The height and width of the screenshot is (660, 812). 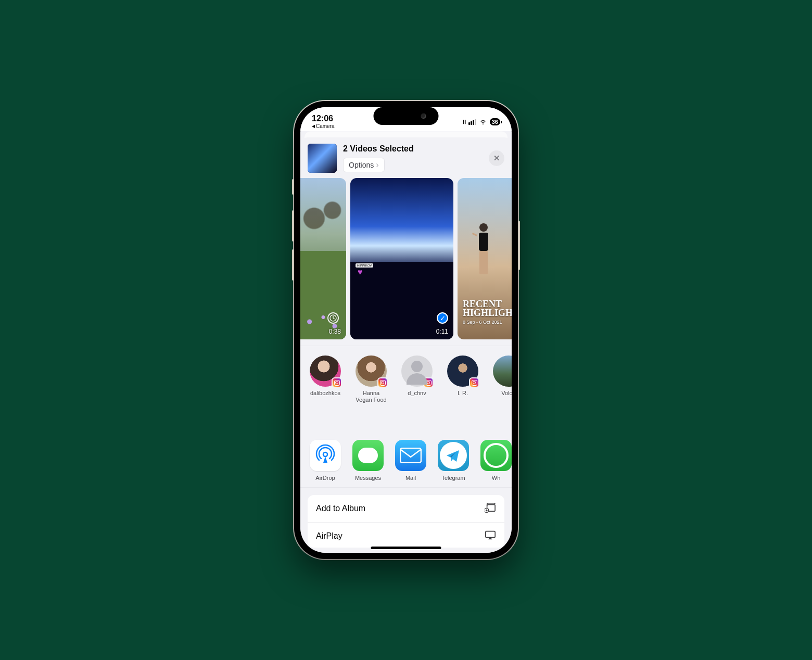 What do you see at coordinates (442, 318) in the screenshot?
I see `checkmark-icon: ✓` at bounding box center [442, 318].